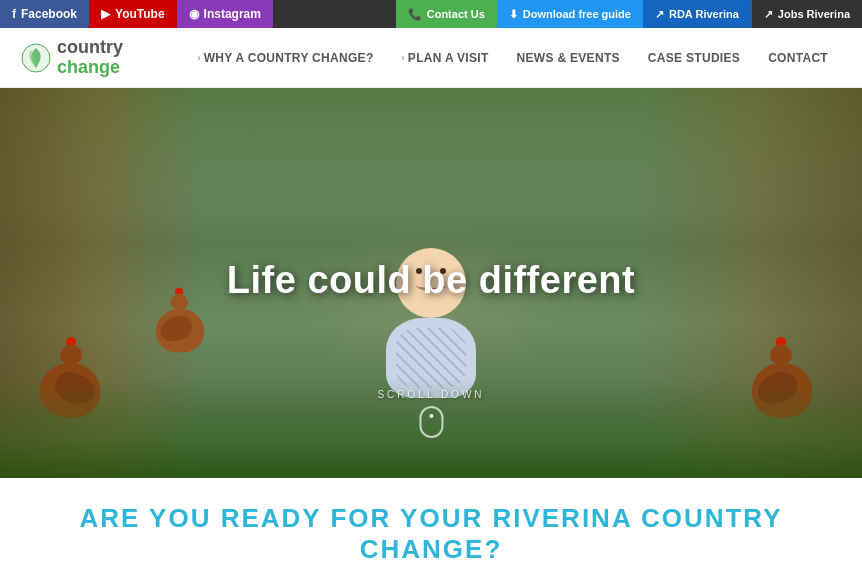 The height and width of the screenshot is (575, 862). What do you see at coordinates (90, 68) in the screenshot?
I see `logo-change: change` at bounding box center [90, 68].